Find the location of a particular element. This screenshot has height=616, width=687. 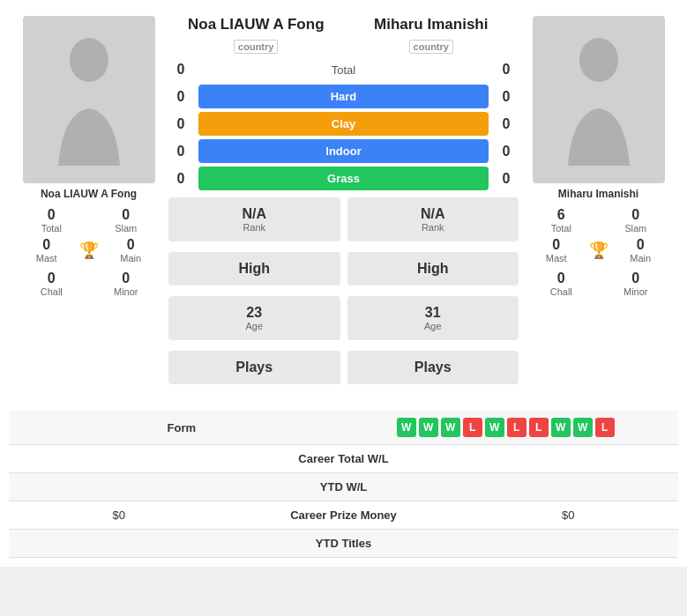

left-stat-total: 0 Total is located at coordinates (51, 220).